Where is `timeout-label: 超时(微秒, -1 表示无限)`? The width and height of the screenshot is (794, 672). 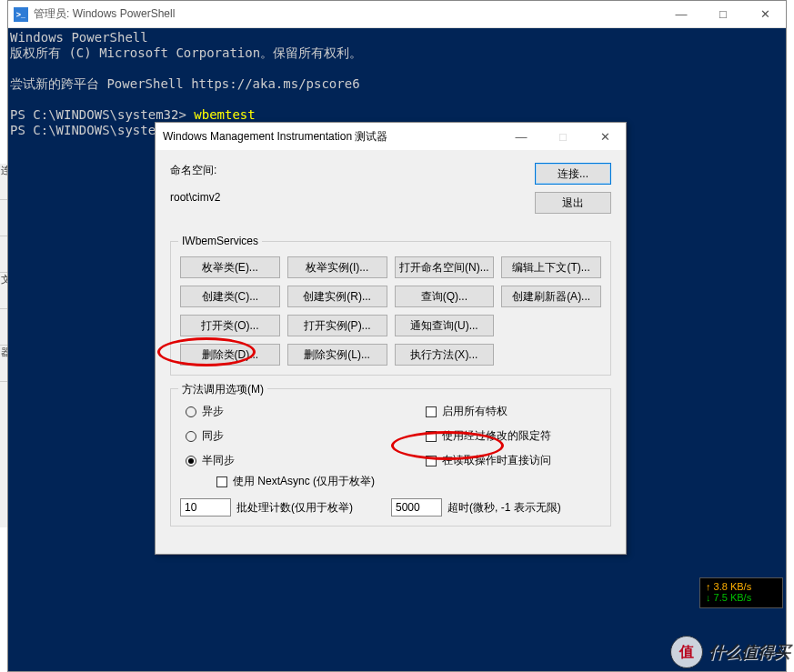
timeout-label: 超时(微秒, -1 表示无限) is located at coordinates (504, 507).